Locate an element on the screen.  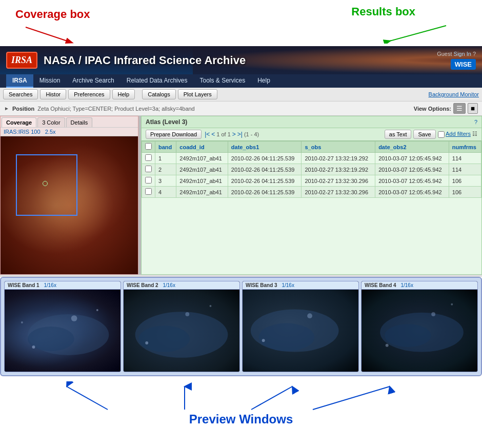
preview-scale-1: 1/16x is located at coordinates (49, 285).